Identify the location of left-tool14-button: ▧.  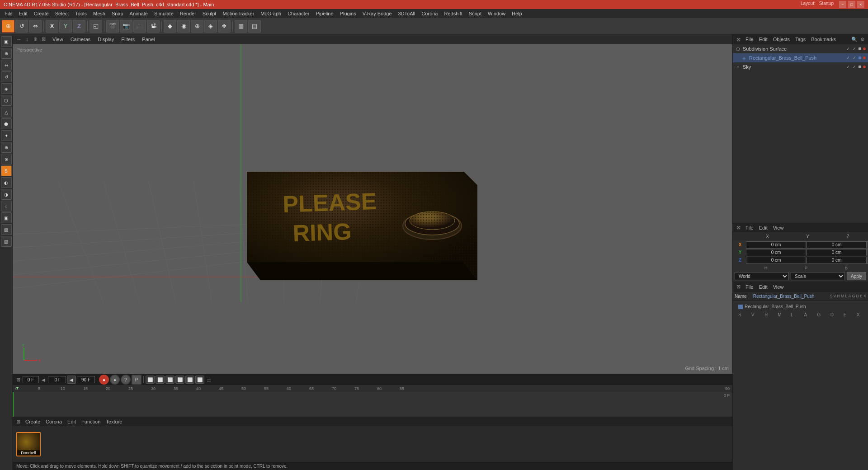
(6, 241).